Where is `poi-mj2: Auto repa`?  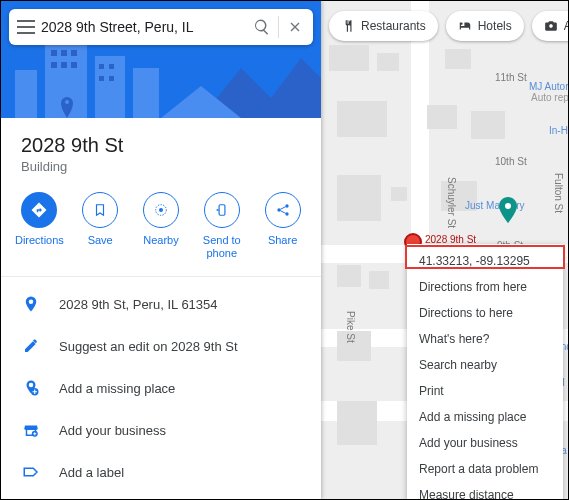
poi-mj2: Auto repa is located at coordinates (550, 98).